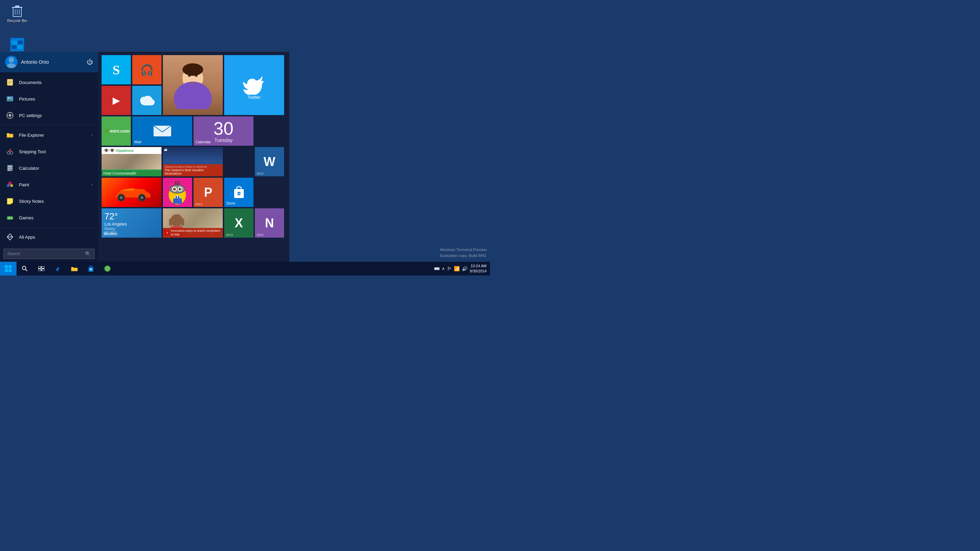 This screenshot has width=980, height=551. Describe the element at coordinates (58, 269) in the screenshot. I see `taskbar-left: e` at that location.